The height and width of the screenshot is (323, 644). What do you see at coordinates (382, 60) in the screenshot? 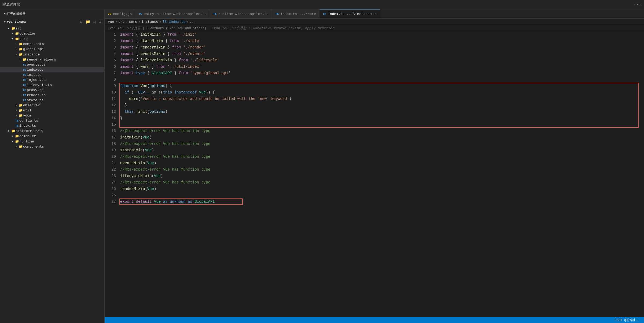
I see `code-line: import { lifecycleMixin } from './lifecy…` at bounding box center [382, 60].